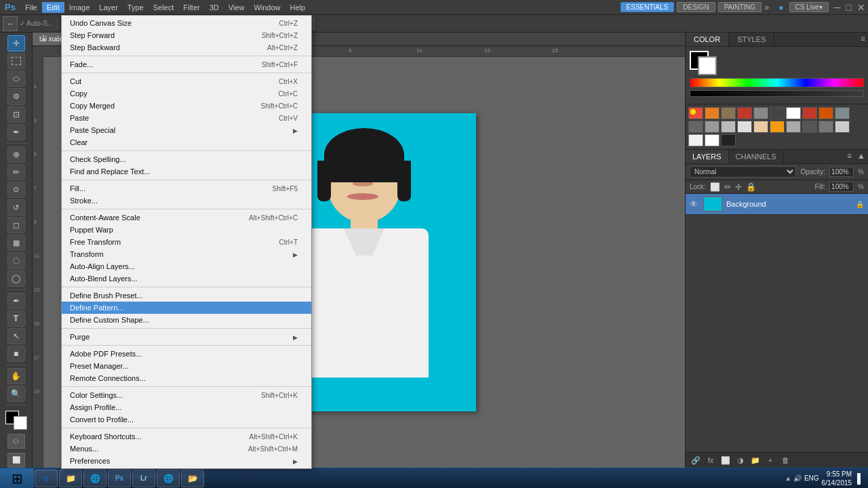 The image size is (868, 488). What do you see at coordinates (186, 242) in the screenshot?
I see `menu-free-transform: Free Transform Ctrl+T` at bounding box center [186, 242].